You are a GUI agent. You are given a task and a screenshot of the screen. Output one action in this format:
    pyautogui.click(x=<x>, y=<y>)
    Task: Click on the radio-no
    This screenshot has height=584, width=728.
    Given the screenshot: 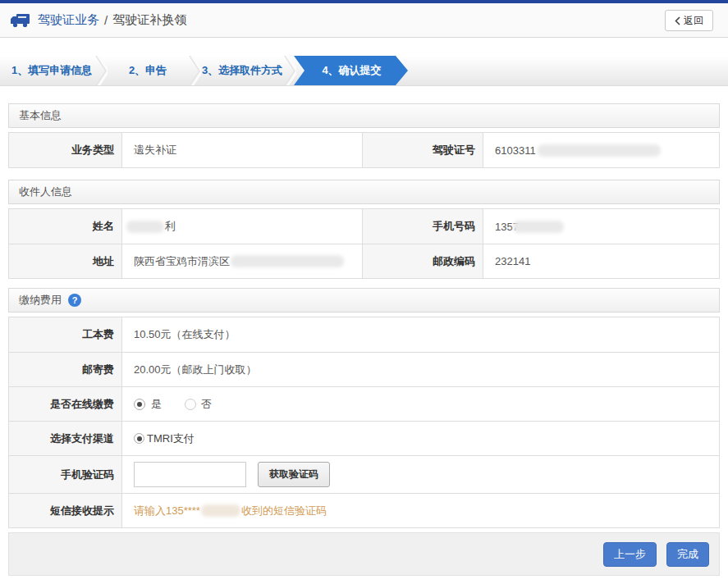 What is the action you would take?
    pyautogui.click(x=190, y=404)
    